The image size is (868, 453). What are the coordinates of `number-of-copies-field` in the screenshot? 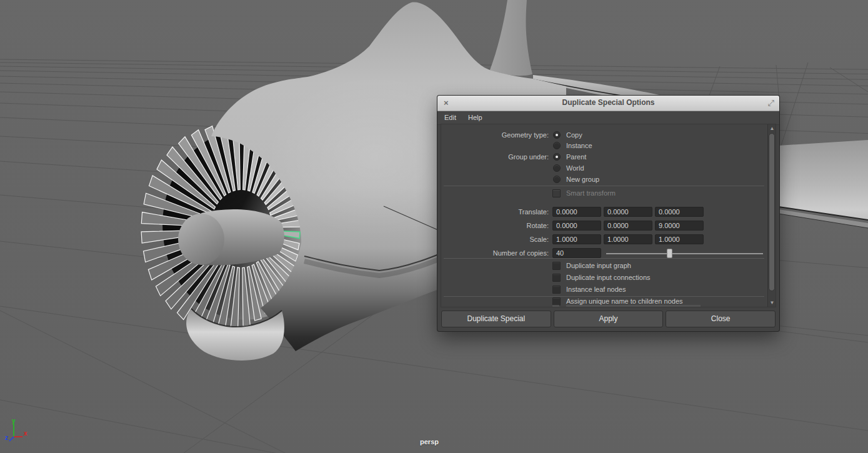 It's located at (577, 253).